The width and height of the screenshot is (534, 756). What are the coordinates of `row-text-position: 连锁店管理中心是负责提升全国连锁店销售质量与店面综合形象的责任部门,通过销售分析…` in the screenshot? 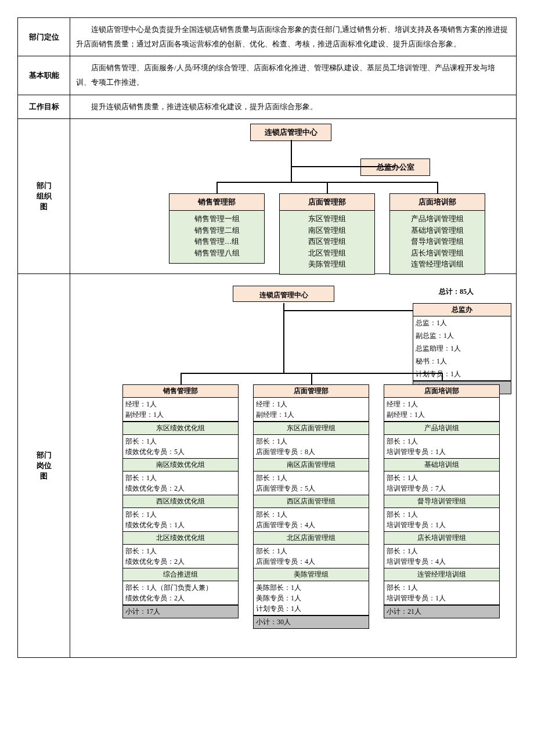 It's located at (294, 37).